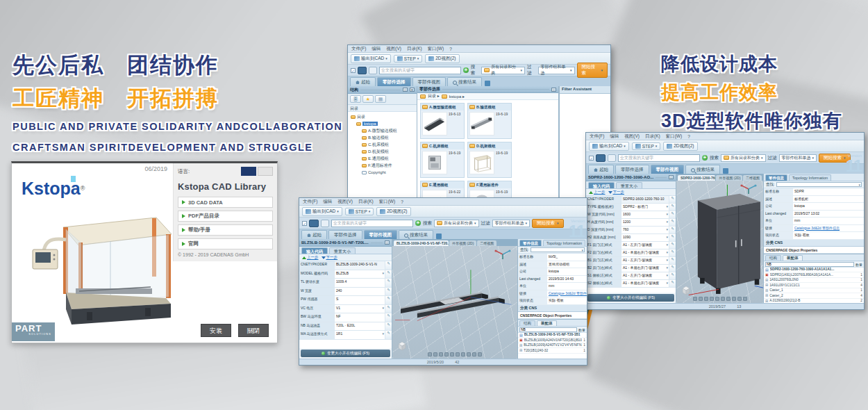 This screenshot has width=868, height=410. What do you see at coordinates (310, 257) in the screenshot?
I see `prev-step-link: 上一步` at bounding box center [310, 257].